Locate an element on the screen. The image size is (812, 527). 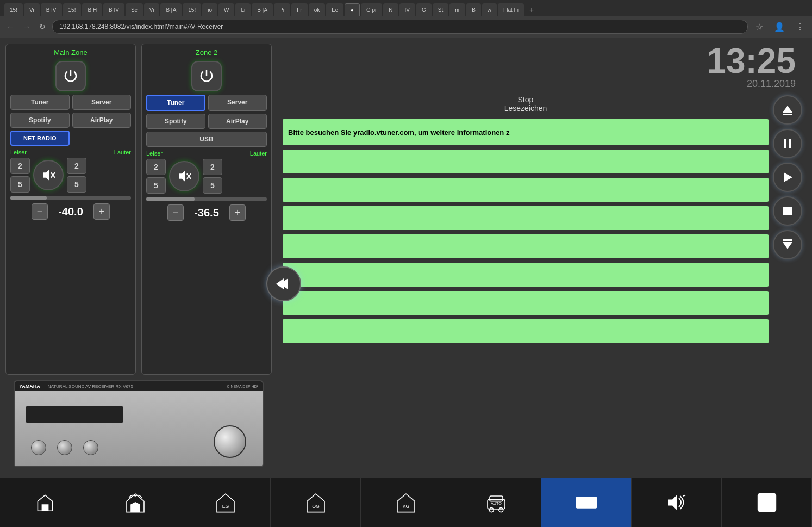
main-vol-value: -40.0 is located at coordinates (71, 212).